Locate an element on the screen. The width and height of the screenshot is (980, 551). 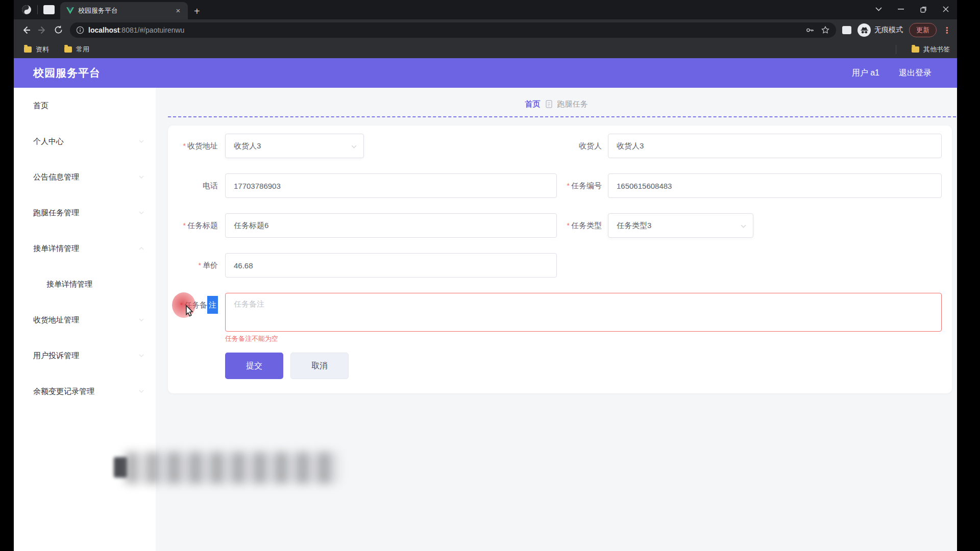
globe-icon is located at coordinates (27, 10).